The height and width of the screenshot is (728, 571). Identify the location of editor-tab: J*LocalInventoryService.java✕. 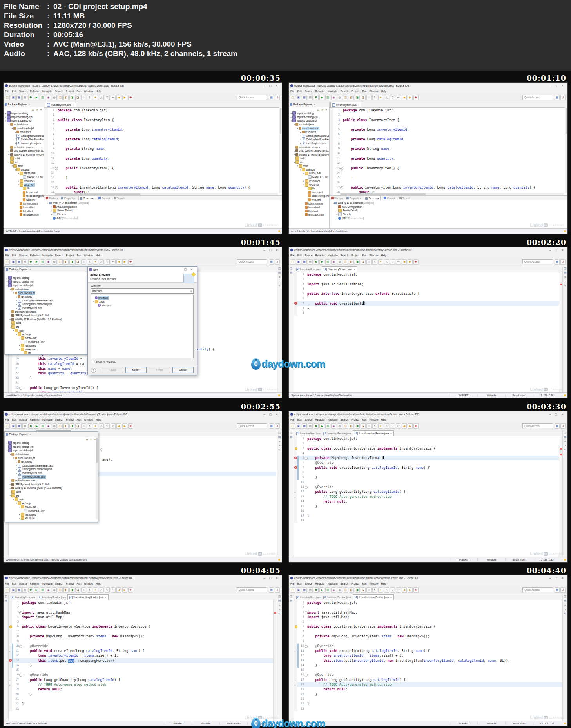
(88, 597).